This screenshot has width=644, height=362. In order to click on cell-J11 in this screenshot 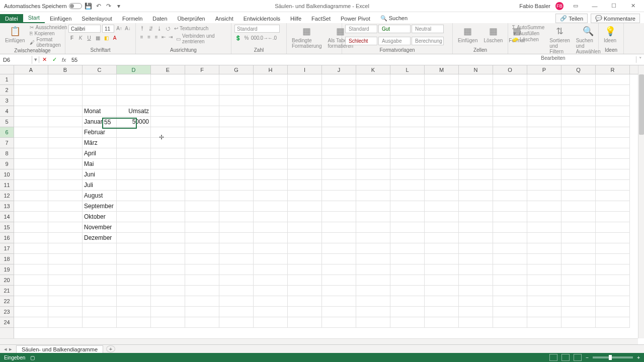, I will do `click(339, 185)`.